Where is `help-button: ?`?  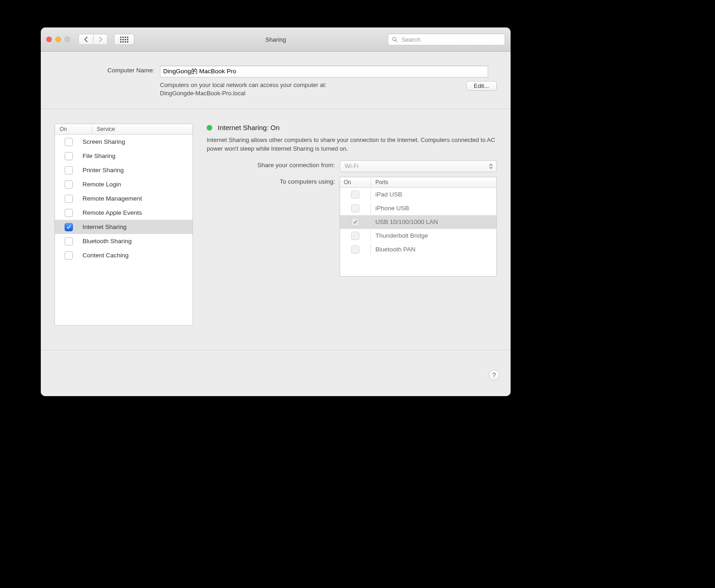
help-button: ? is located at coordinates (494, 375).